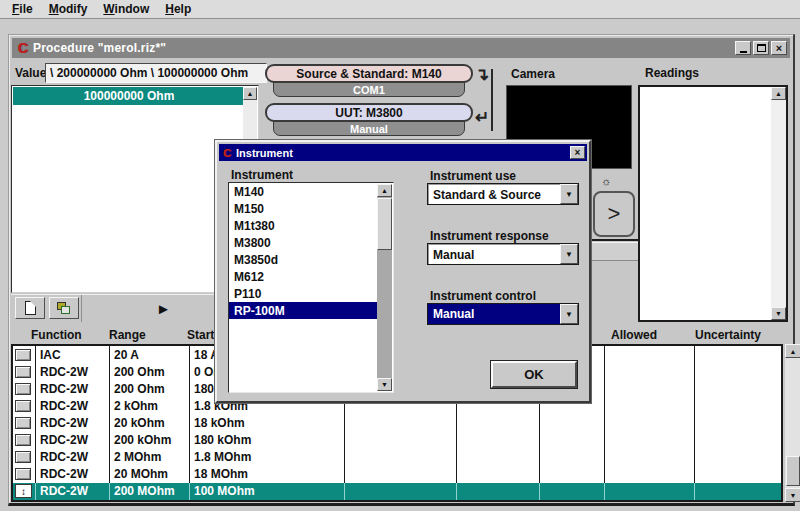 The image size is (800, 511). Describe the element at coordinates (403, 152) in the screenshot. I see `dialog-titlebar: C Instrument ×` at that location.